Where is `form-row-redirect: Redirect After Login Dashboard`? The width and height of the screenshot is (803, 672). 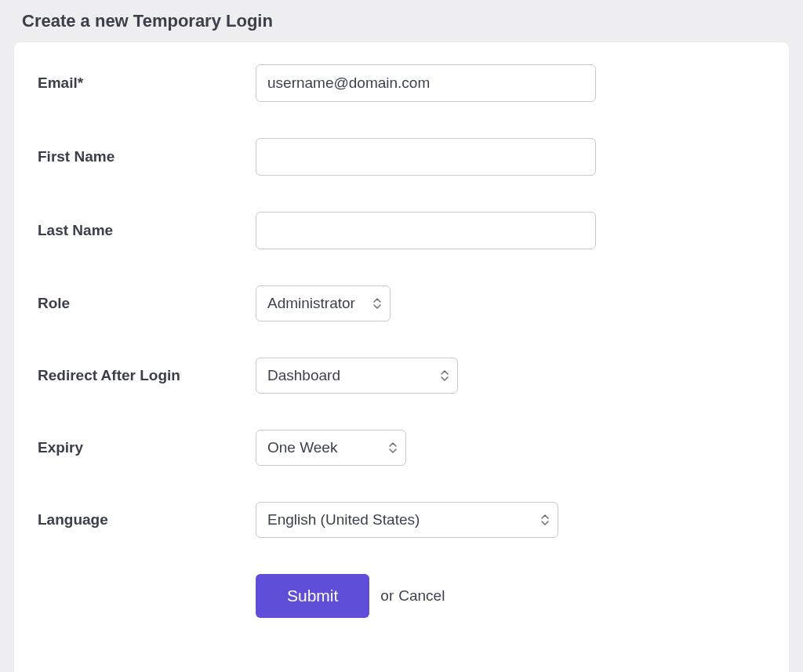
form-row-redirect: Redirect After Login Dashboard is located at coordinates (402, 376).